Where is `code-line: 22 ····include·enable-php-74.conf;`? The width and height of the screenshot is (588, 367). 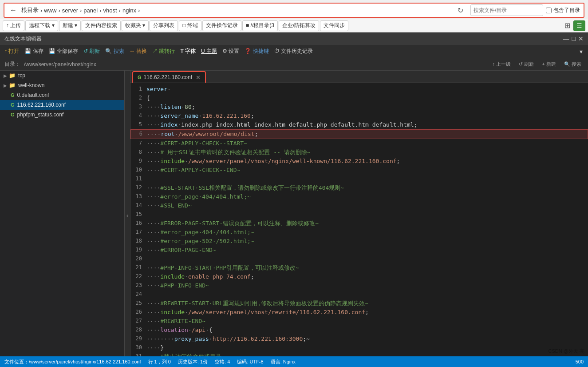 code-line: 22 ····include·enable-php-74.conf; is located at coordinates (359, 277).